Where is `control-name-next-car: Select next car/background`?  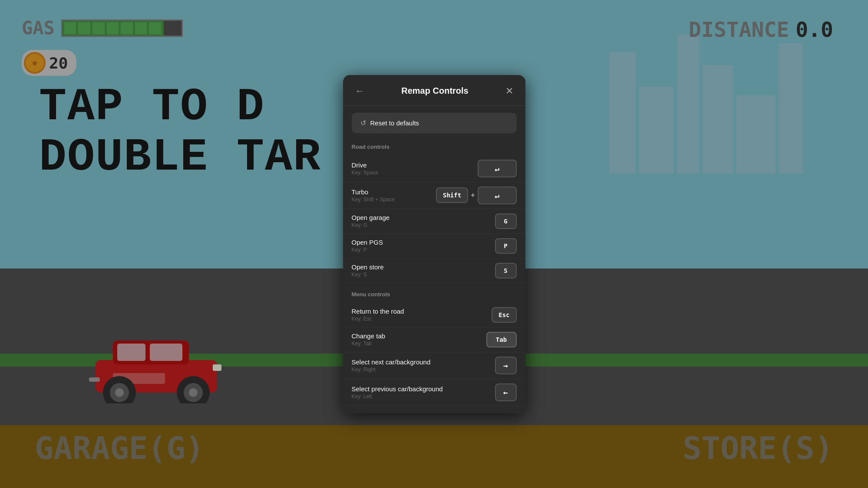
control-name-next-car: Select next car/background is located at coordinates (391, 362).